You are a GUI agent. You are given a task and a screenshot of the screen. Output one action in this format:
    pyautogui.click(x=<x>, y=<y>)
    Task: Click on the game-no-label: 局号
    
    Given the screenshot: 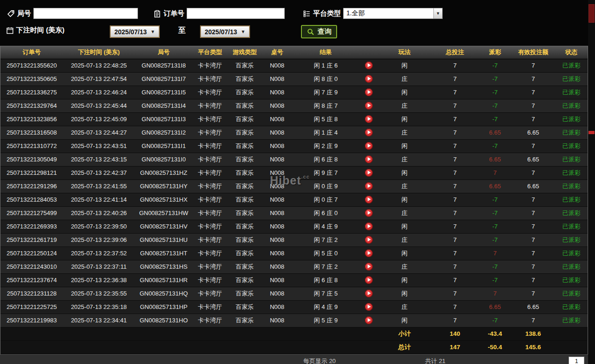 What is the action you would take?
    pyautogui.click(x=24, y=14)
    